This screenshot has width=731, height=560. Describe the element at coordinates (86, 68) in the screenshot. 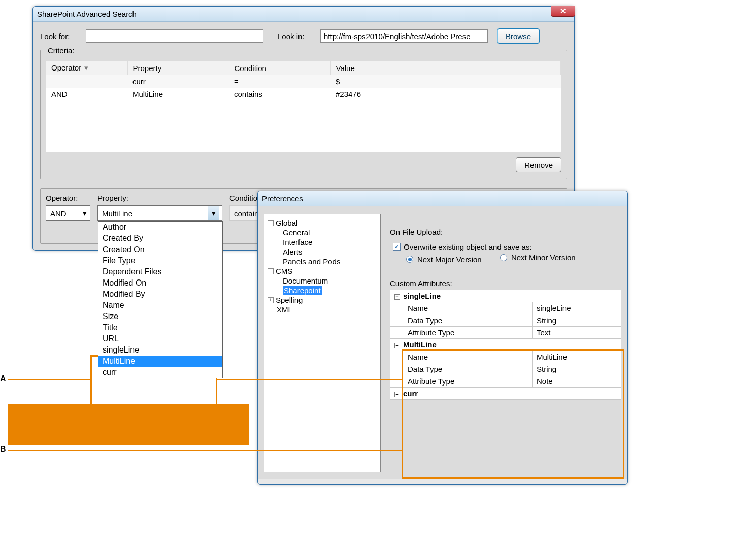

I see `sort-icon: ▾` at that location.